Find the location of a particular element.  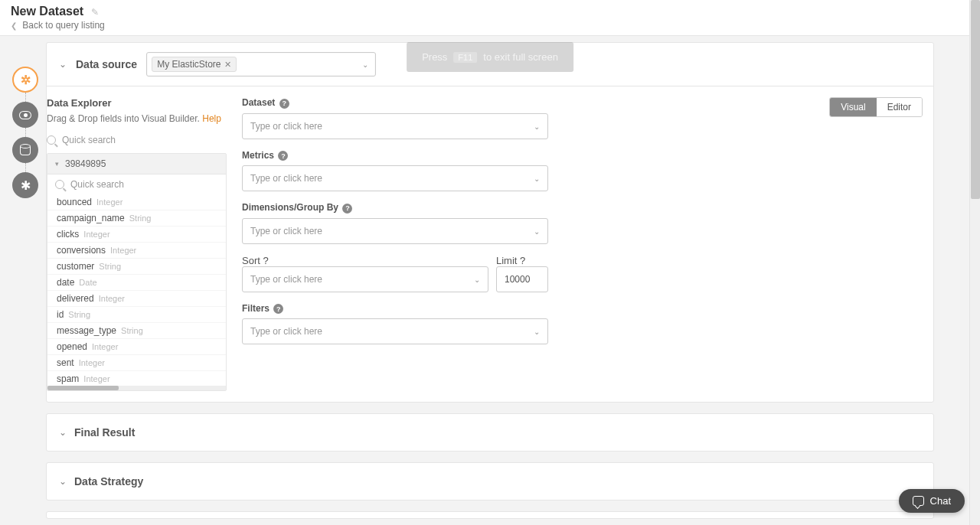

final-result-header: ⌄ Final Result is located at coordinates (490, 432).